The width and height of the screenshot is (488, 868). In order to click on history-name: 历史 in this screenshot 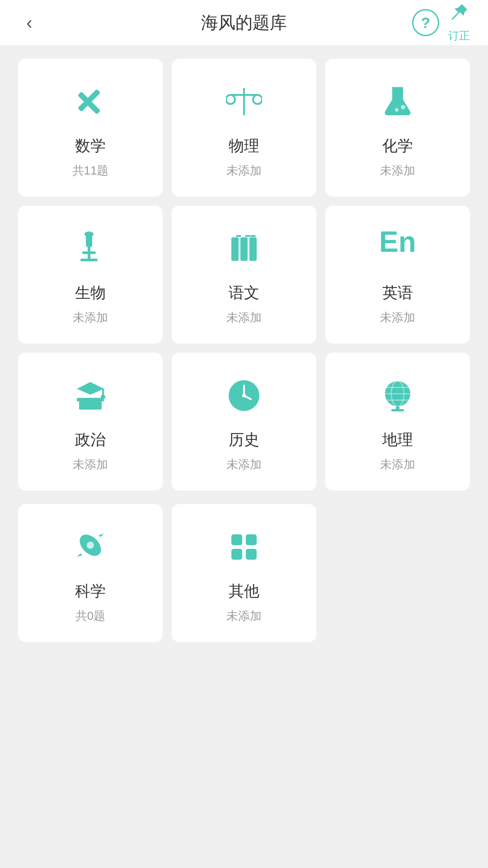, I will do `click(244, 440)`.